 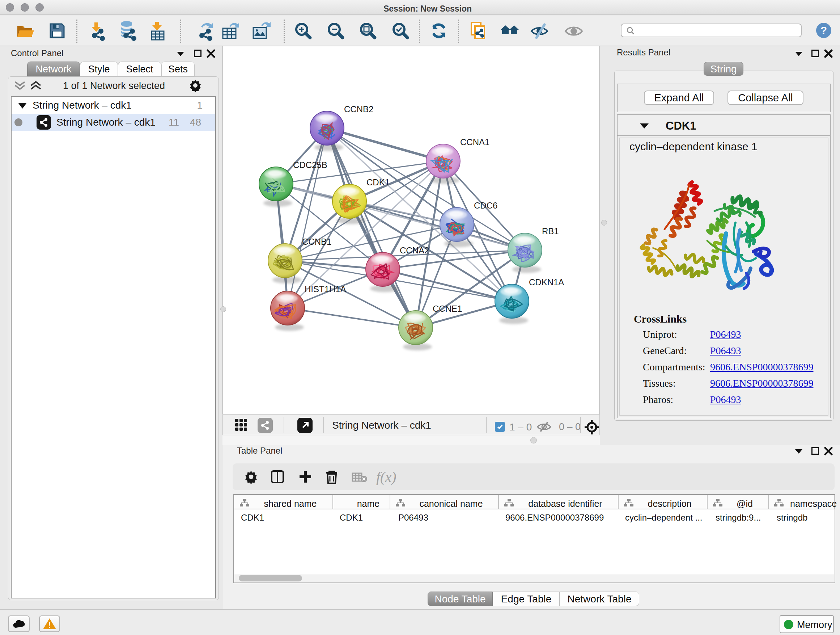 I want to click on svg-text: CCNA2, so click(x=415, y=250).